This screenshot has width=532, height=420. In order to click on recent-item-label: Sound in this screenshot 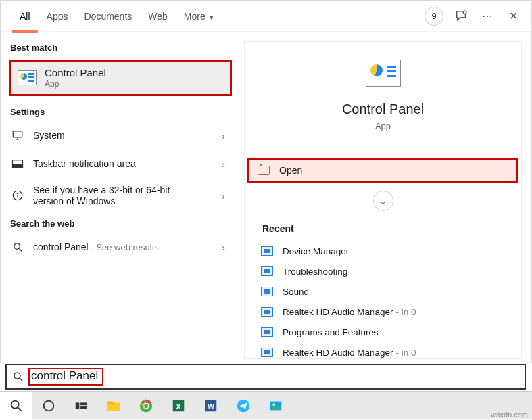, I will do `click(296, 292)`.